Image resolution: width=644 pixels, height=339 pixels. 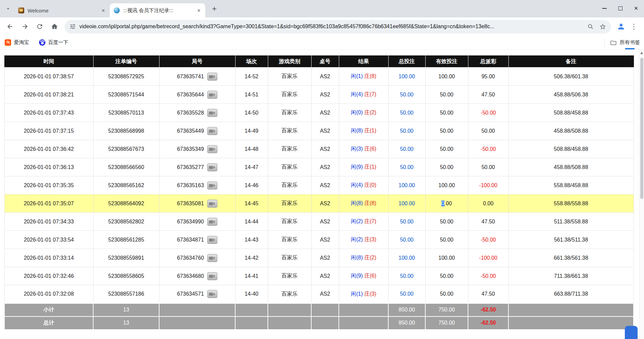 What do you see at coordinates (636, 8) in the screenshot?
I see `window-close-button: ✕` at bounding box center [636, 8].